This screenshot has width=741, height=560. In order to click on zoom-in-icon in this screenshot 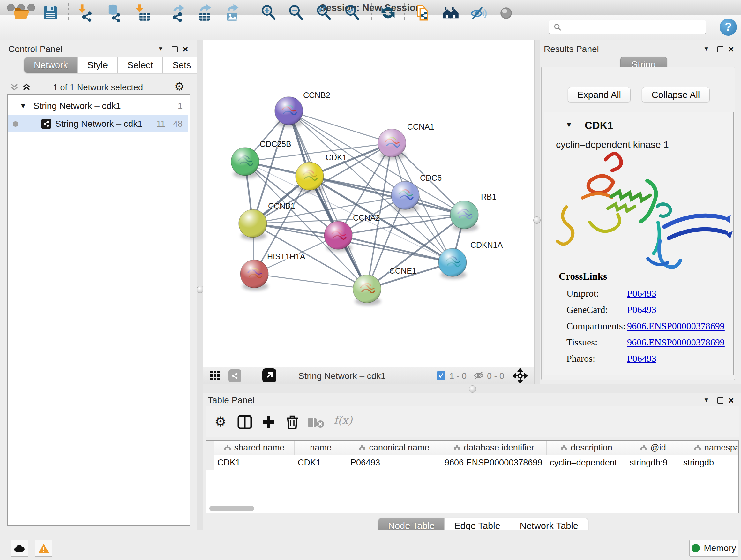, I will do `click(269, 13)`.